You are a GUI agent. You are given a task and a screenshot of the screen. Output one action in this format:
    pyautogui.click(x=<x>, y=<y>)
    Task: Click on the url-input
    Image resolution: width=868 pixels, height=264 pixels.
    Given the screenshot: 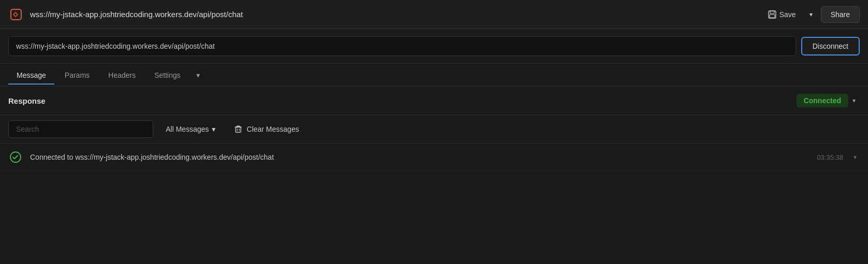 What is the action you would take?
    pyautogui.click(x=402, y=46)
    